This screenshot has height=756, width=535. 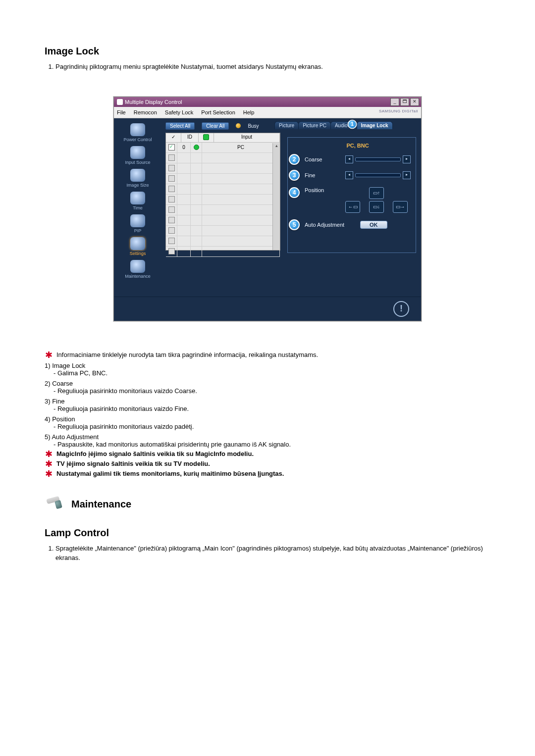 What do you see at coordinates (344, 125) in the screenshot?
I see `tab-audio: Audio1` at bounding box center [344, 125].